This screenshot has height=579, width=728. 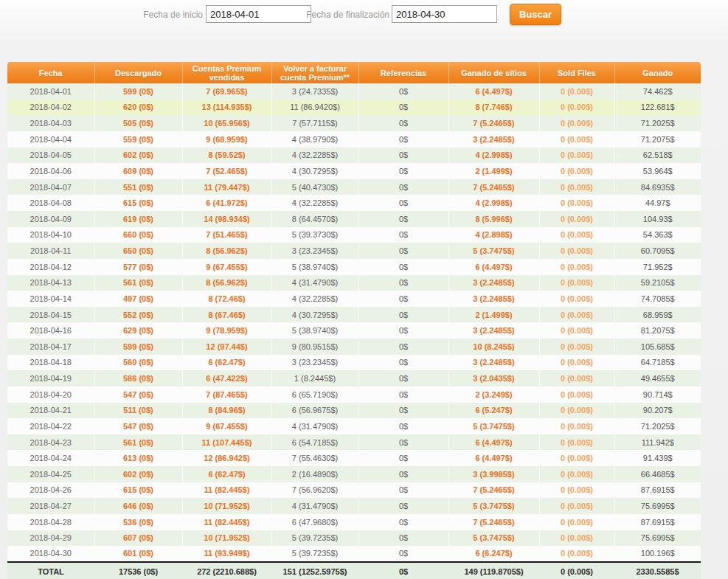 What do you see at coordinates (51, 219) in the screenshot?
I see `cell-fecha: 2018-04-09` at bounding box center [51, 219].